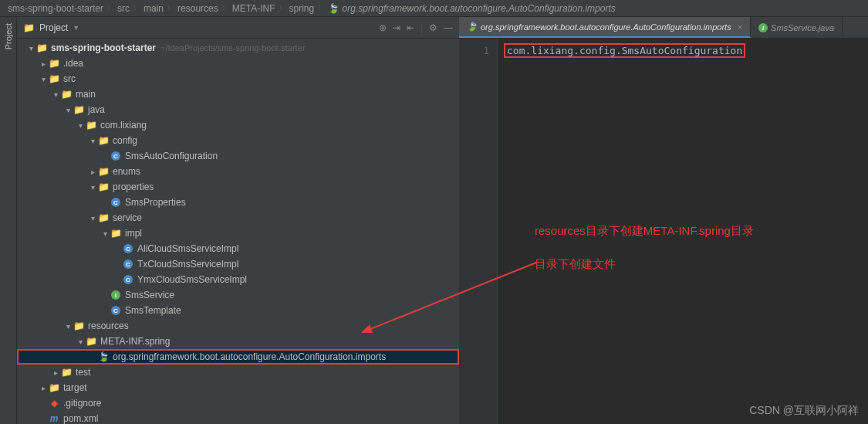 This screenshot has height=424, width=868. Describe the element at coordinates (238, 388) in the screenshot. I see `tree-item: ▸📁target` at that location.